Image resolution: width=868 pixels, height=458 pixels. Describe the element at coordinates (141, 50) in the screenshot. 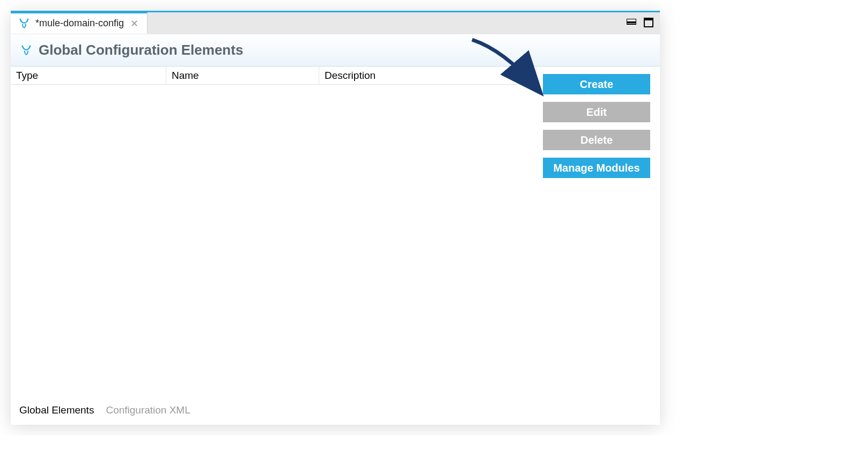

I see `panel-title: Global Configuration Elements` at that location.